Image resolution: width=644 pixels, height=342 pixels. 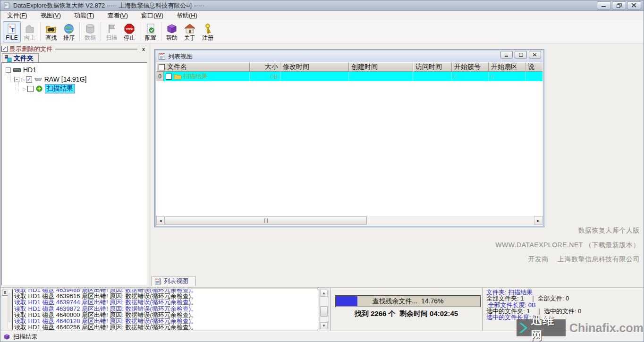 I want to click on folder-tree: − HD1 − ▷ ✓ RAW [14.91G] ▷ ✓ 扫描结果, so click(x=75, y=174).